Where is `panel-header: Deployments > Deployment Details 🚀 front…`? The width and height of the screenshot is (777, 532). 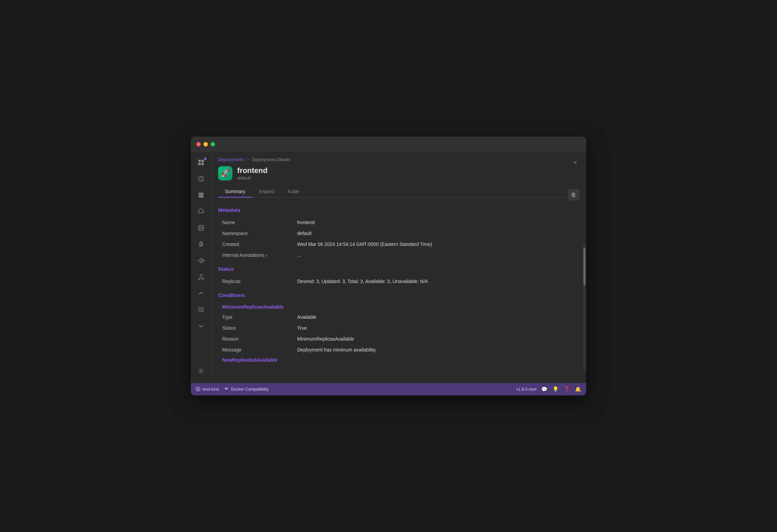
panel-header: Deployments > Deployment Details 🚀 front… is located at coordinates (399, 174).